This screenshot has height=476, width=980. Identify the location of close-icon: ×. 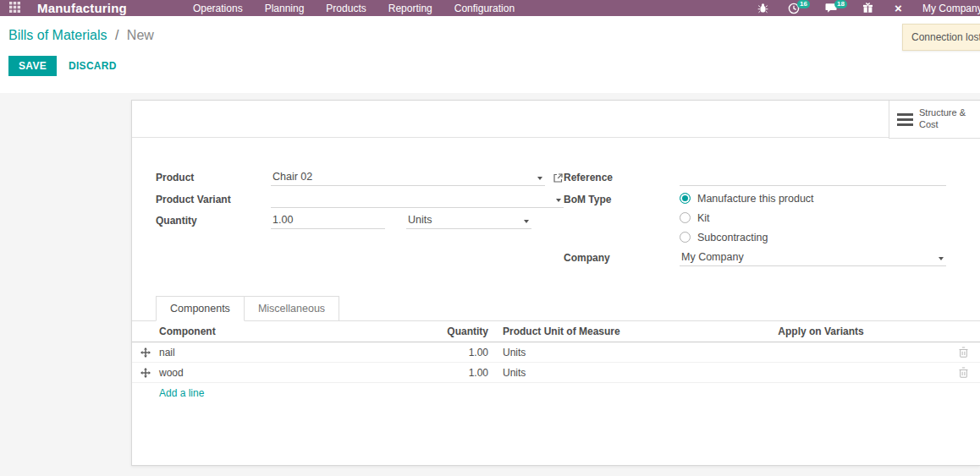
(899, 8).